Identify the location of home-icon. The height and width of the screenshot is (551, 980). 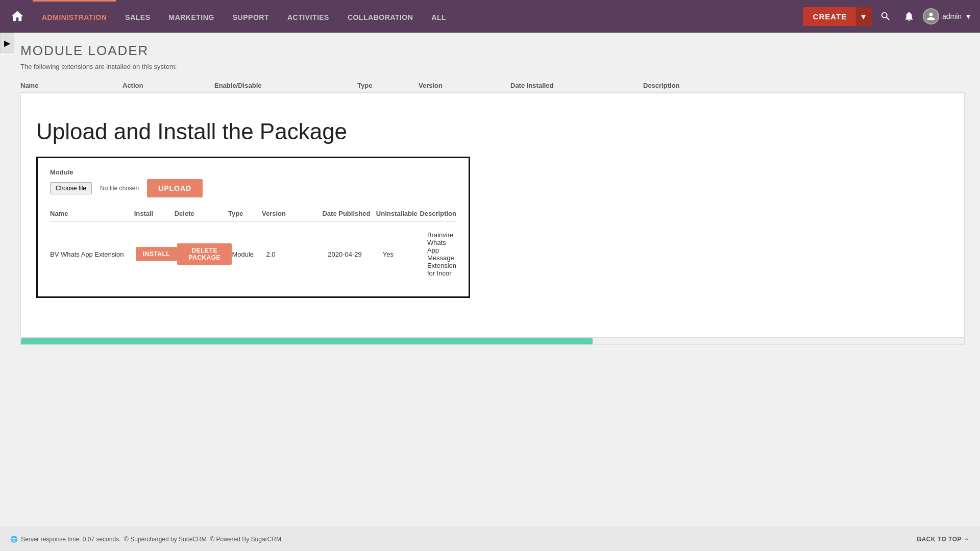
(17, 16).